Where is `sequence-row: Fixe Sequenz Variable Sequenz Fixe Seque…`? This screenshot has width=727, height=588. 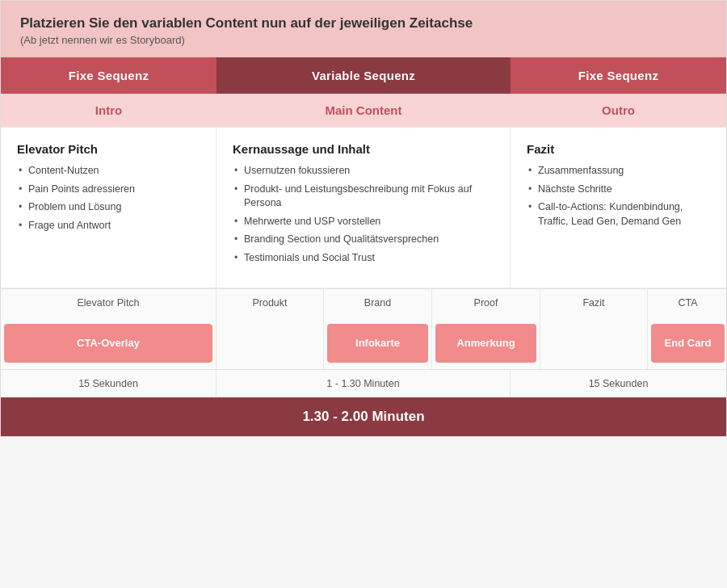
sequence-row: Fixe Sequenz Variable Sequenz Fixe Seque… is located at coordinates (364, 76).